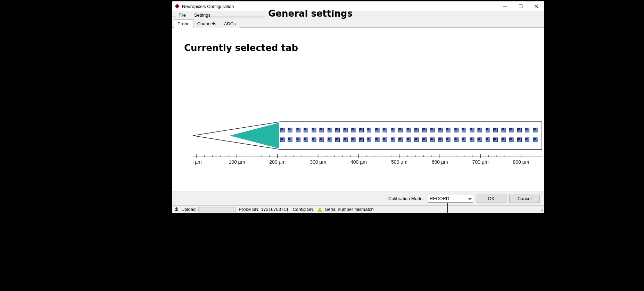 The width and height of the screenshot is (644, 291). Describe the element at coordinates (318, 162) in the screenshot. I see `axis-tick-label: 300 µm` at that location.